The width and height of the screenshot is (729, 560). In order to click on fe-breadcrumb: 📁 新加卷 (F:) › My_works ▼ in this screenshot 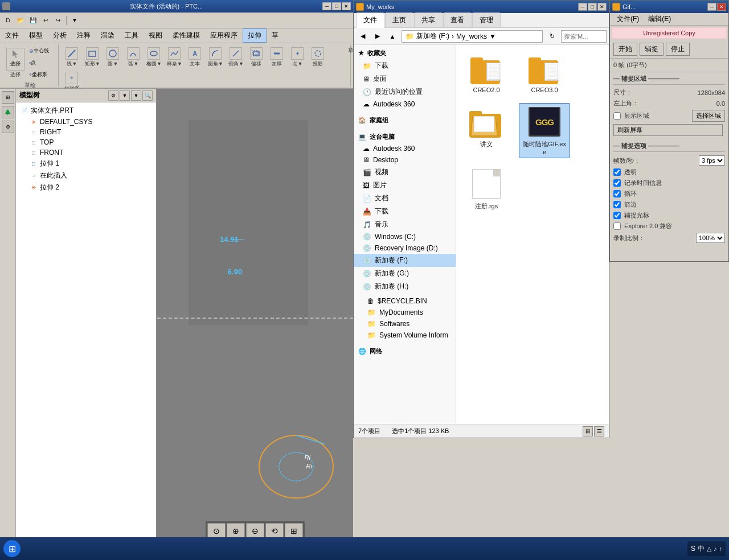, I will do `click(472, 36)`.